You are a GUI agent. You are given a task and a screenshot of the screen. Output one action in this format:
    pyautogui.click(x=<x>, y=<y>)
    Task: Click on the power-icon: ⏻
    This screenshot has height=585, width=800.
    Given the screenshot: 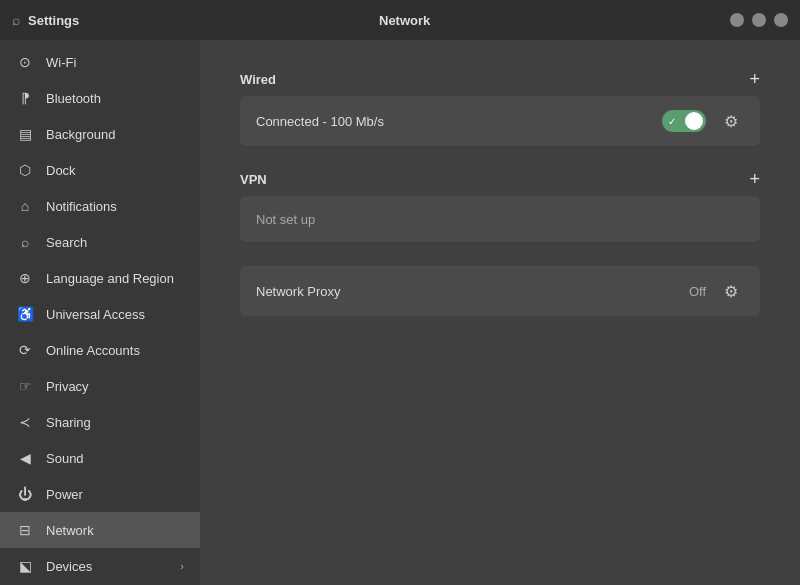 What is the action you would take?
    pyautogui.click(x=25, y=494)
    